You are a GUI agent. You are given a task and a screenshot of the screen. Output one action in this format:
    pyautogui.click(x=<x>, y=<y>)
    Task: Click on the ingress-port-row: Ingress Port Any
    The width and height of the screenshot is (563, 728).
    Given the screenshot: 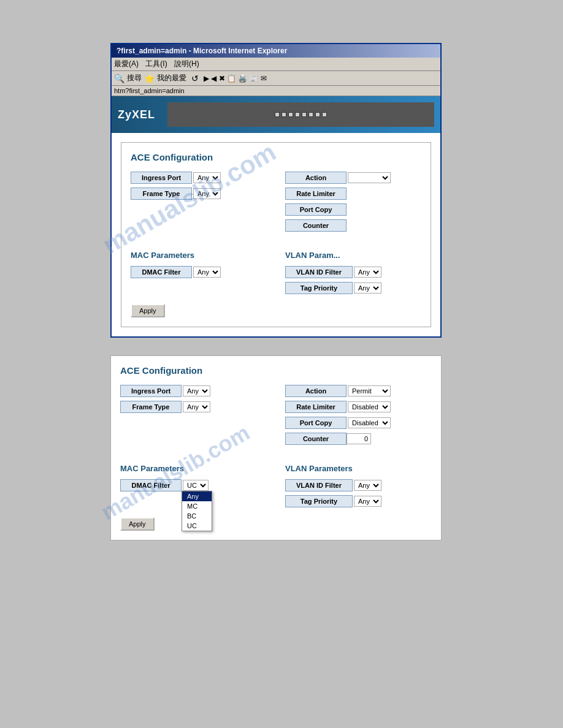 What is the action you would take?
    pyautogui.click(x=199, y=178)
    